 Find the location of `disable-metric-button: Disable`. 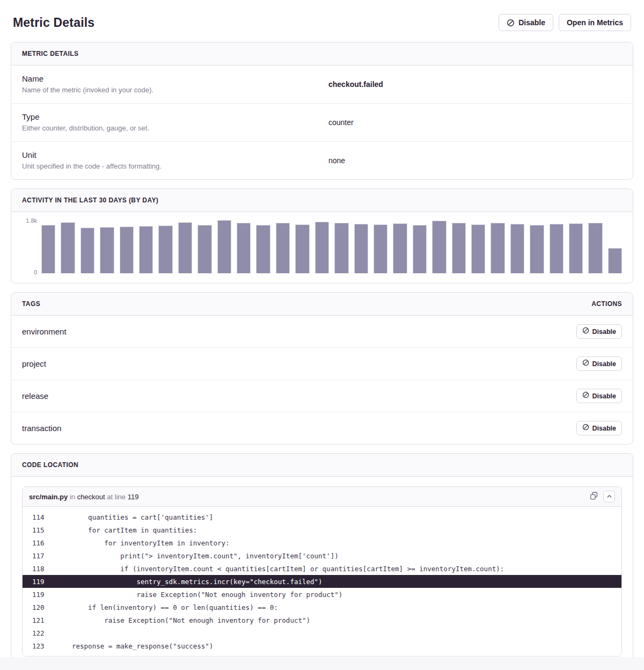

disable-metric-button: Disable is located at coordinates (526, 23).